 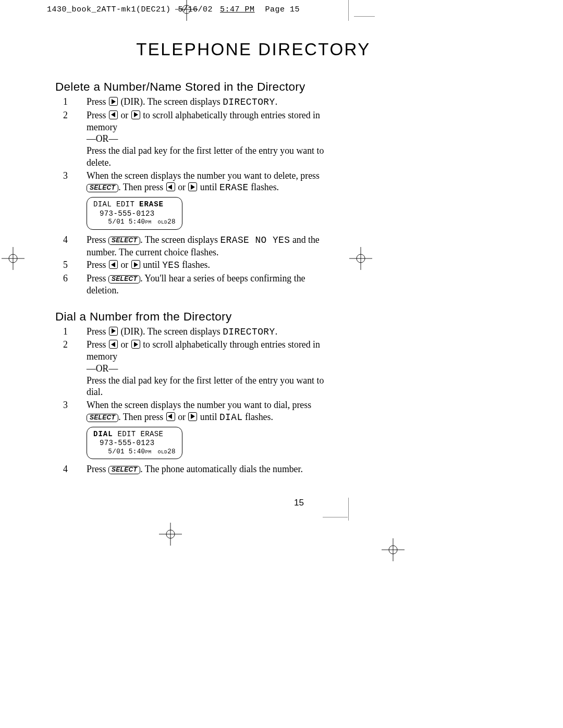 What do you see at coordinates (206, 429) in the screenshot?
I see `section2-step-3: 3 When the screen displays the number yo…` at bounding box center [206, 429].